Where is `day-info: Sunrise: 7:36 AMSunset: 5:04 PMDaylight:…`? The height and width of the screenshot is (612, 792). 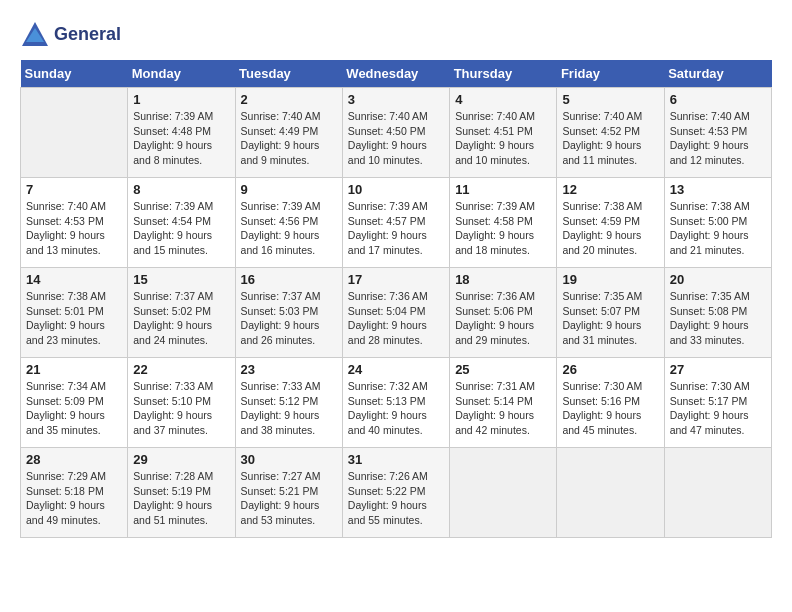 day-info: Sunrise: 7:36 AMSunset: 5:04 PMDaylight:… is located at coordinates (396, 318).